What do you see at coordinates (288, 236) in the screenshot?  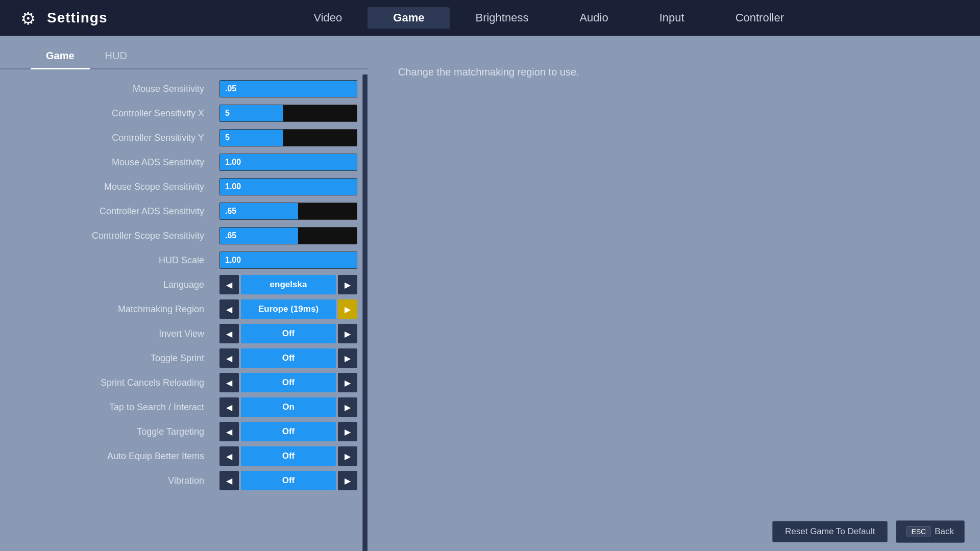 I see `slider-controller-scope-sensitivity: .65` at bounding box center [288, 236].